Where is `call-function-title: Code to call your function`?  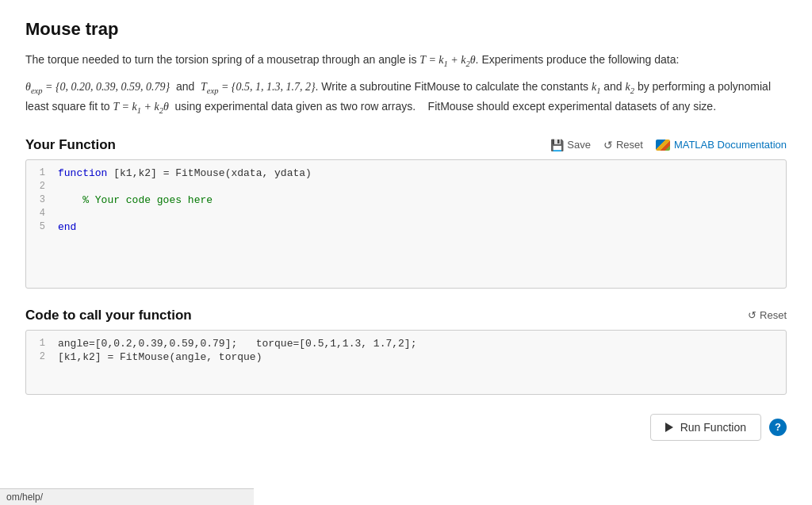 call-function-title: Code to call your function is located at coordinates (109, 316).